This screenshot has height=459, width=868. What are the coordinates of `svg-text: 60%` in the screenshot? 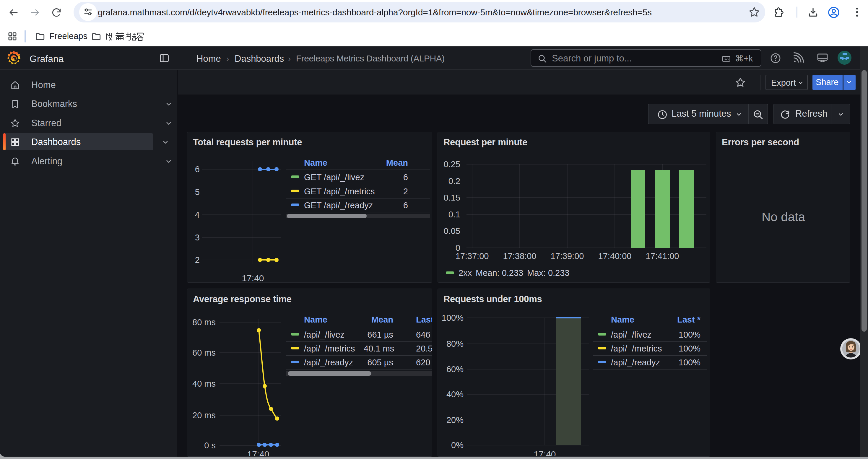 It's located at (455, 369).